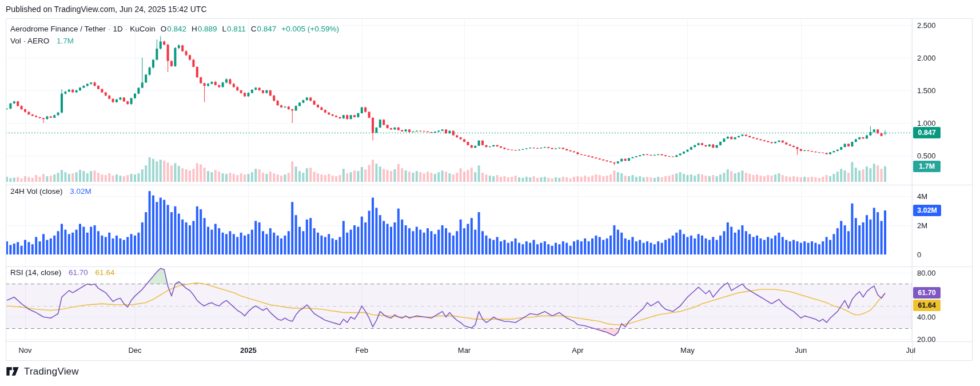 This screenshot has width=980, height=386. I want to click on last-vol24-badge: 3.02M, so click(927, 210).